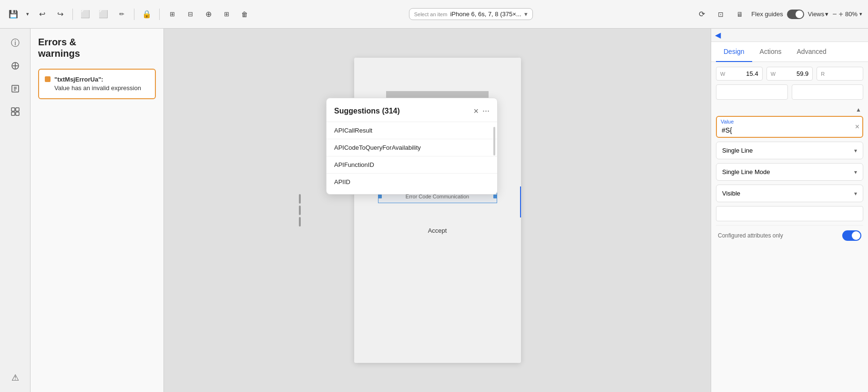 This screenshot has height=392, width=868. Describe the element at coordinates (737, 151) in the screenshot. I see `dropdown-single-line-label: Single Line` at that location.